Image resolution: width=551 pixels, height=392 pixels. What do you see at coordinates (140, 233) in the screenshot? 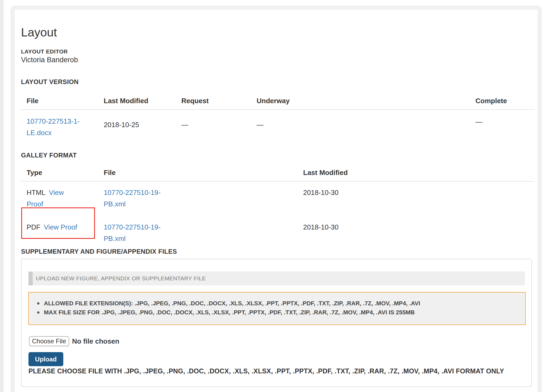
I see `galley-file-link-pdf: 10770-227510-19-PB.xml` at bounding box center [140, 233].